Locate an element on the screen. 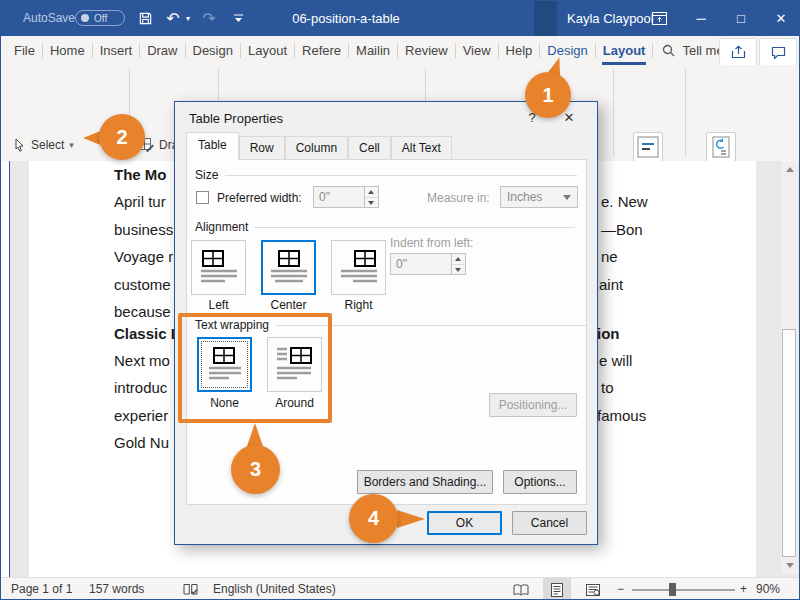  redo-icon: ↷ is located at coordinates (209, 18).